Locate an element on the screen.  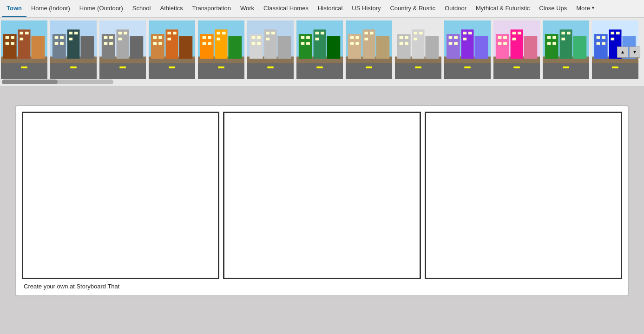
nav-item-close-ups: Close Ups is located at coordinates (553, 8).